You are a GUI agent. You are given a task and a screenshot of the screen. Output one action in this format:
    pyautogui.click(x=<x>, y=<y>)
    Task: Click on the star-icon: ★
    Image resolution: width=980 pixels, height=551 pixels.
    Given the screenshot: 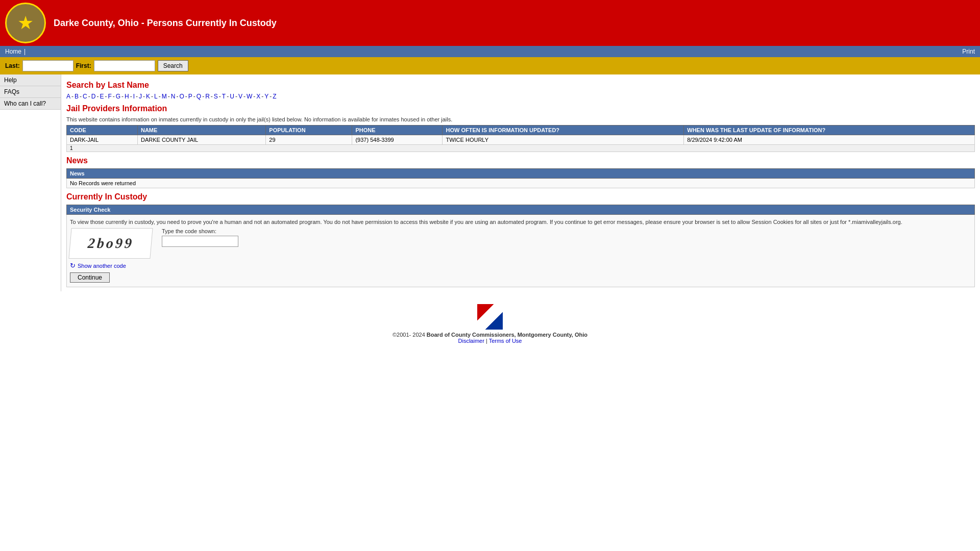 What is the action you would take?
    pyautogui.click(x=26, y=23)
    